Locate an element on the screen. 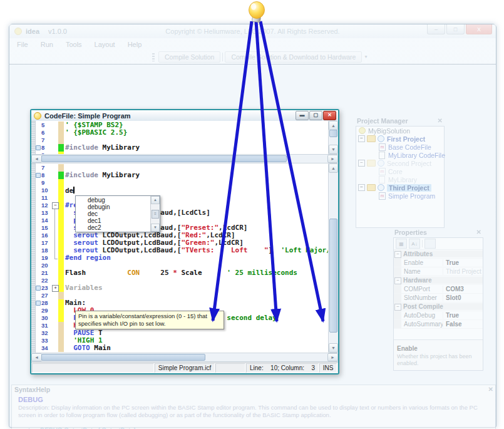 The image size is (504, 429). autocomplete-item: dec2 is located at coordinates (113, 228).